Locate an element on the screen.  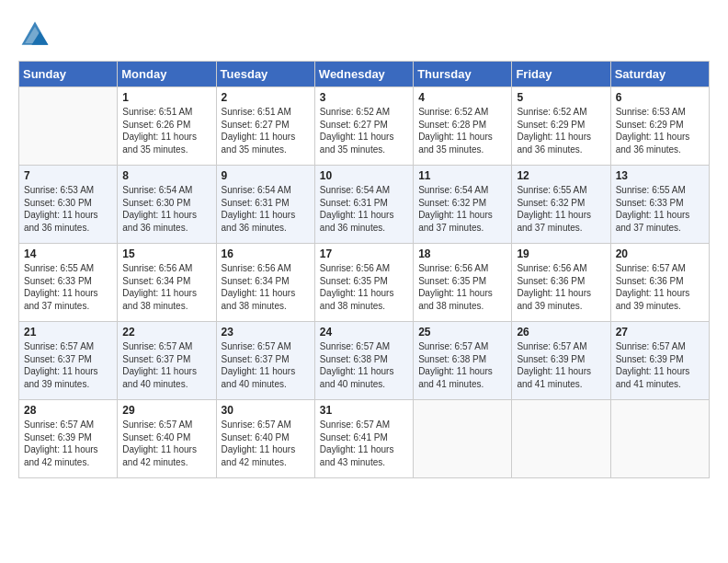
weekday-header: Thursday is located at coordinates (463, 75).